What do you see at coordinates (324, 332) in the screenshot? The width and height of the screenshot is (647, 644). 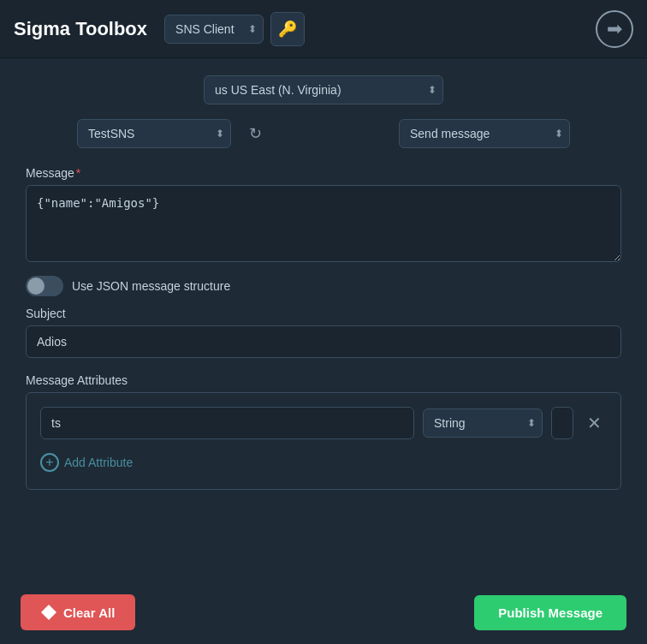 I see `subject-section: Subject` at bounding box center [324, 332].